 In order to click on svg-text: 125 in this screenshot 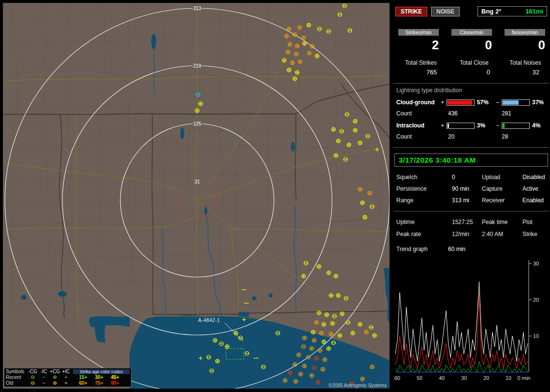, I will do `click(197, 124)`.